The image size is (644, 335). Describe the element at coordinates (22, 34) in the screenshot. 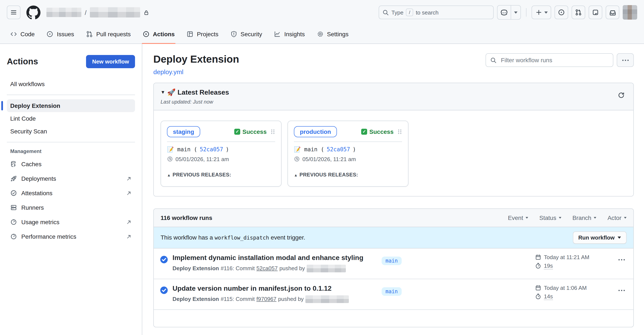

I see `tab-code: Code` at that location.